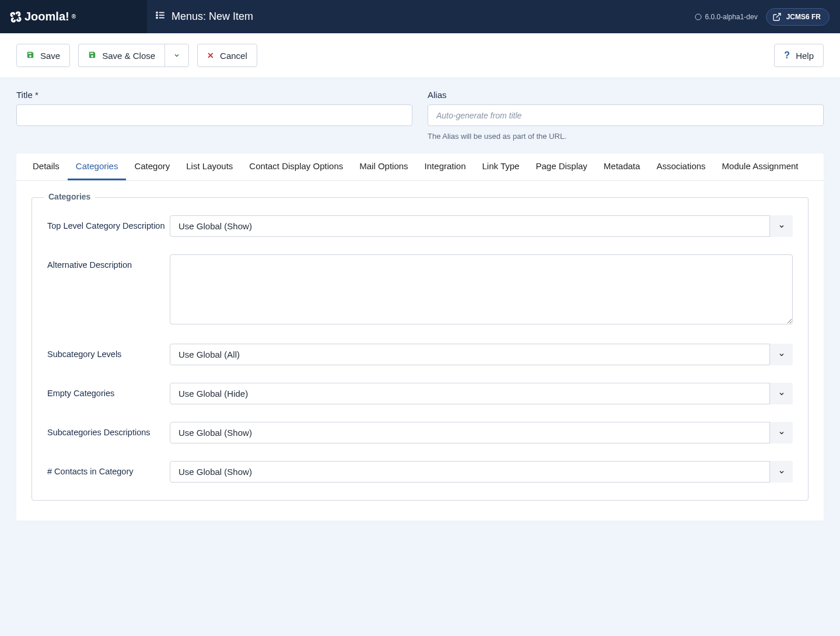  I want to click on tab-details: Details, so click(46, 167).